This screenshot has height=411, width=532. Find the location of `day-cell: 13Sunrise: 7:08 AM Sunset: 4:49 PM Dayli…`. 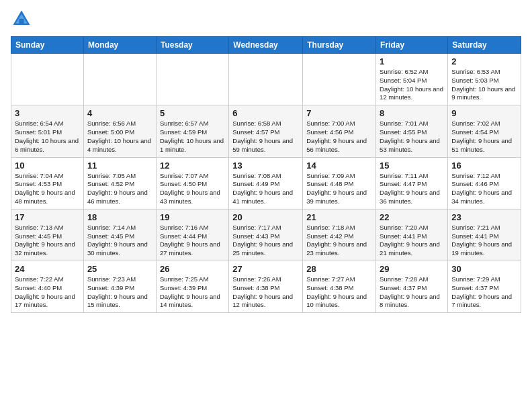

day-cell: 13Sunrise: 7:08 AM Sunset: 4:49 PM Dayli… is located at coordinates (266, 183).